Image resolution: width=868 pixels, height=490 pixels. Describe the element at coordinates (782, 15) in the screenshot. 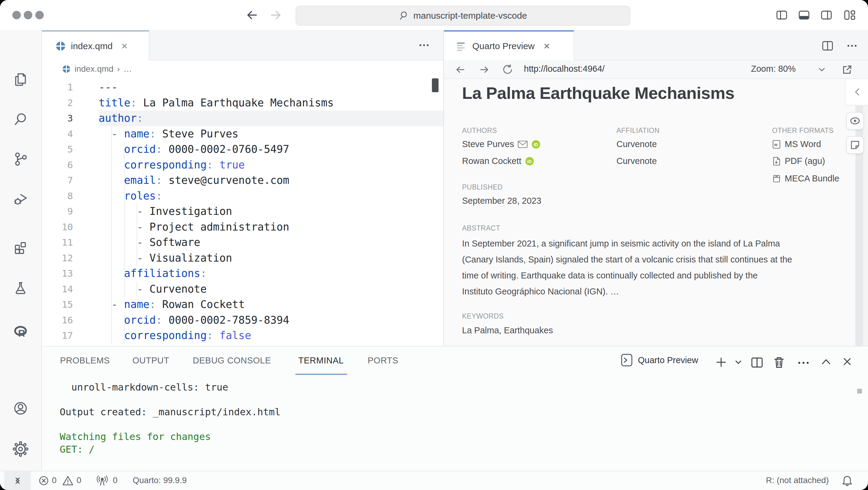

I see `toggle-primary-sidebar-icon` at that location.